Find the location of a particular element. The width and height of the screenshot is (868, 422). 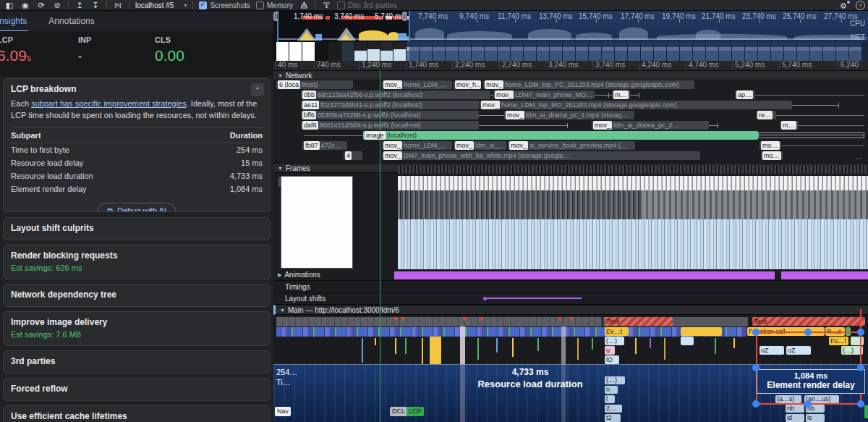

dim-3rd-parties-checkbox: Dim 3rd parties is located at coordinates (367, 6).